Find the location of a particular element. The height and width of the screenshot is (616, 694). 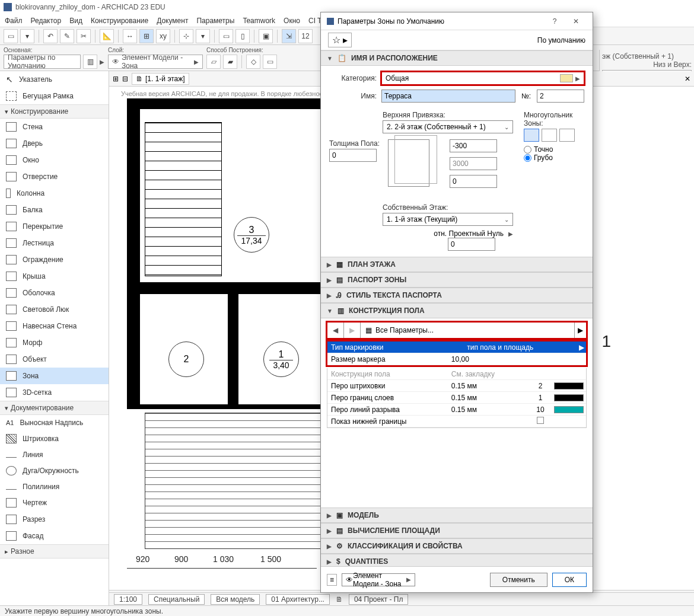

top-link-dropdown: 2. 2-й этаж (Собственный + 1)⌄ is located at coordinates (448, 127).